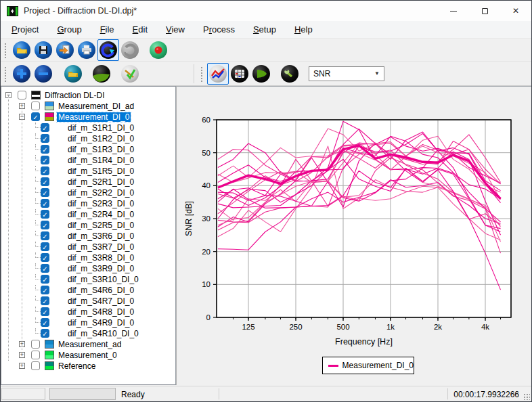 This screenshot has width=532, height=402. Describe the element at coordinates (231, 11) in the screenshot. I see `window-title: Project - Diffraction DL-DI.dpj*` at that location.